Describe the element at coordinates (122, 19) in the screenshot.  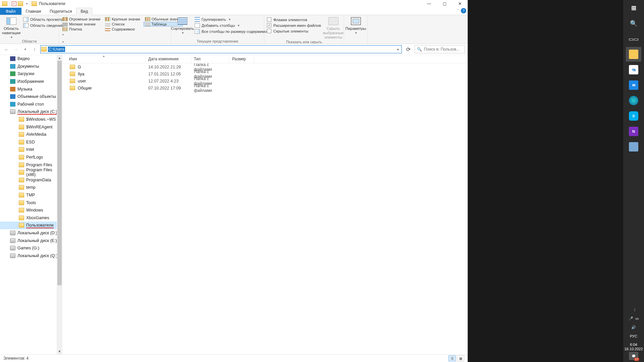
I see `layout-large: Крупные значки` at that location.